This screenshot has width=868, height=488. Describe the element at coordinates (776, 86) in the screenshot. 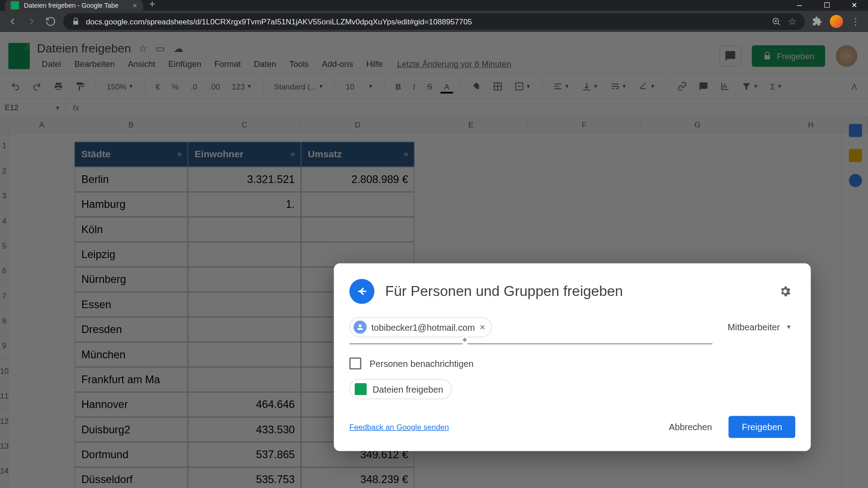

I see `functions-button: Σ ▼` at that location.